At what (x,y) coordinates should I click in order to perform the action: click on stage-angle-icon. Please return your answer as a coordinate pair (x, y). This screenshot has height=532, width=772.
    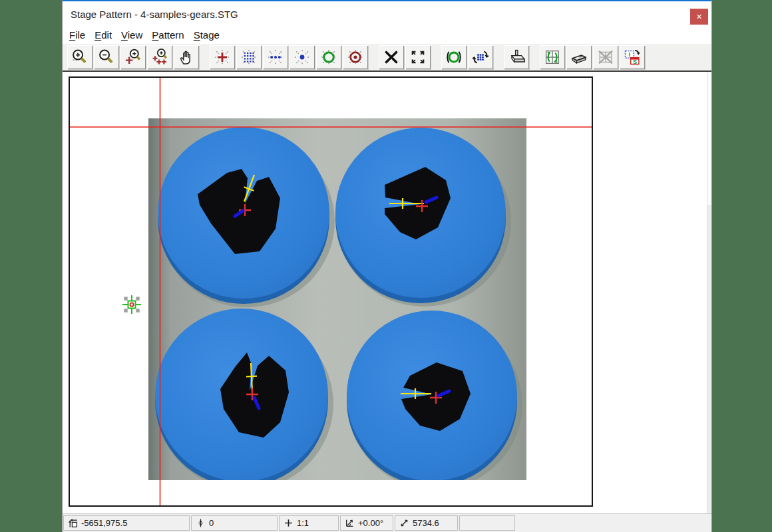
    Looking at the image, I should click on (350, 523).